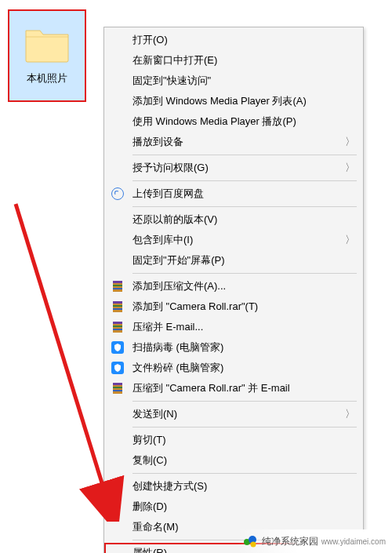  Describe the element at coordinates (47, 56) in the screenshot. I see `selected-folder: 本机照片` at that location.